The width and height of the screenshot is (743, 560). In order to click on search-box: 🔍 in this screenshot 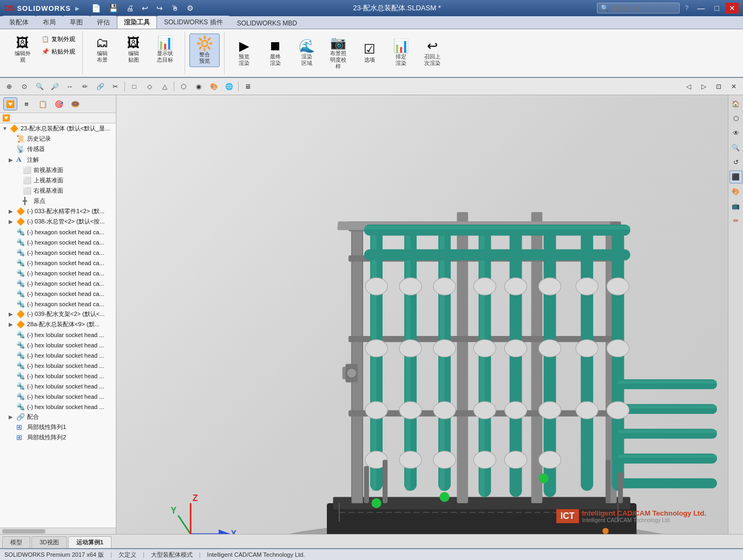, I will do `click(639, 8)`.